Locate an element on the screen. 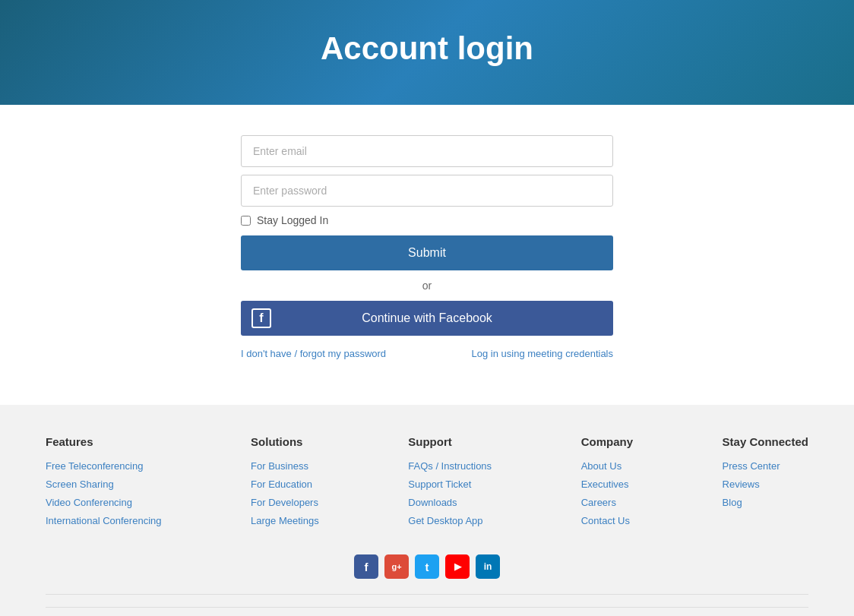 The height and width of the screenshot is (616, 854). facebook-button-label: Continue with Facebook is located at coordinates (427, 318).